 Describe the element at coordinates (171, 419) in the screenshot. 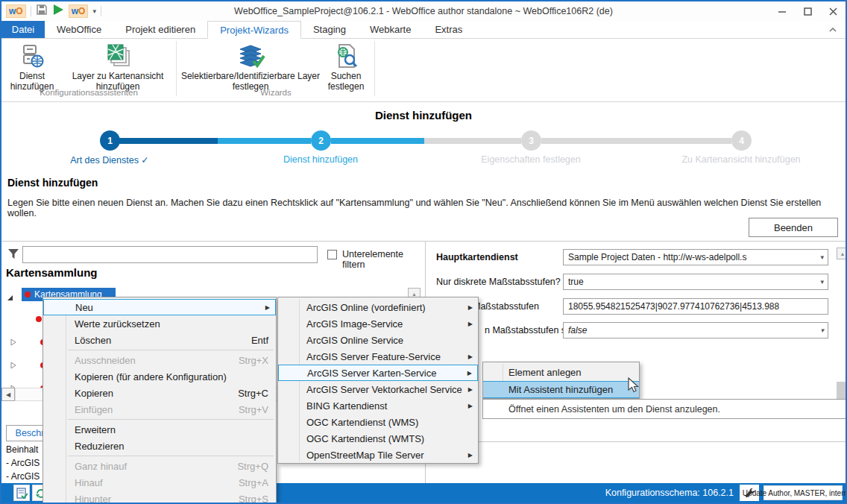

I see `menu-separator` at that location.